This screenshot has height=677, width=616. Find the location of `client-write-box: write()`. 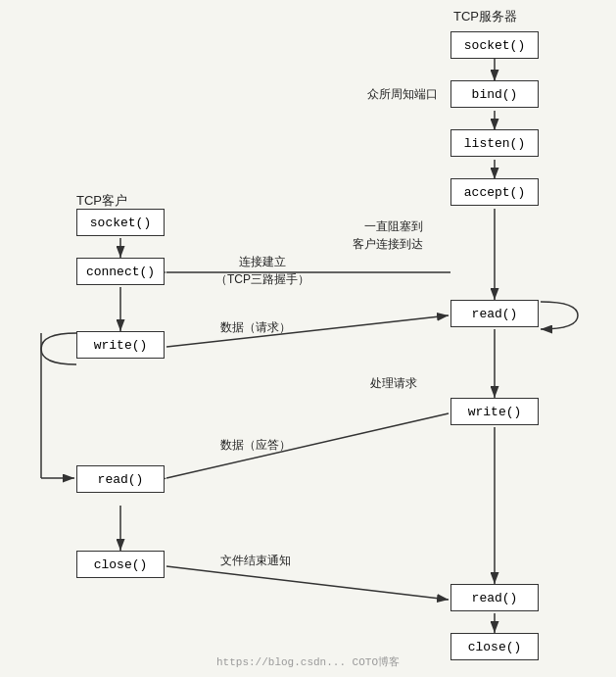

client-write-box: write() is located at coordinates (120, 345).